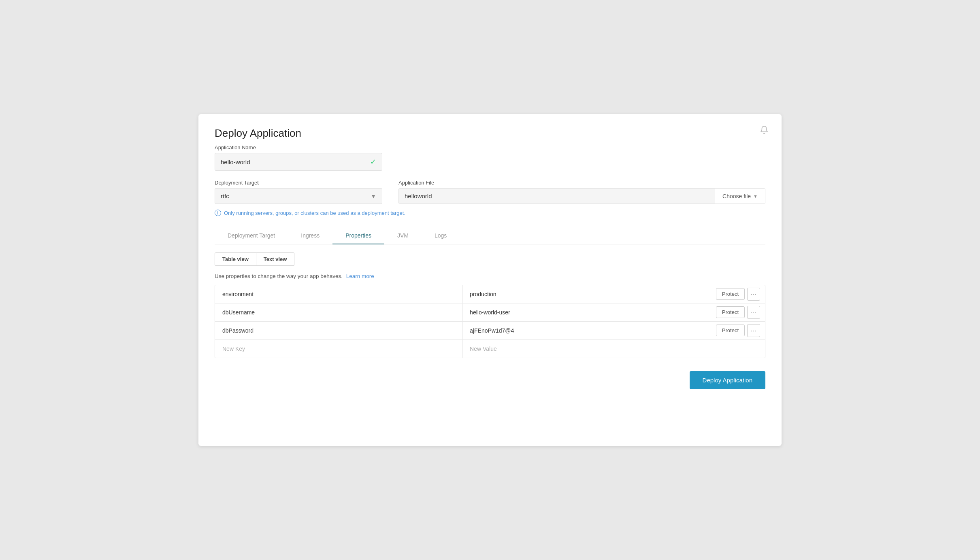  I want to click on info-note-text: Only running servers, groups, or cluster…, so click(315, 213).